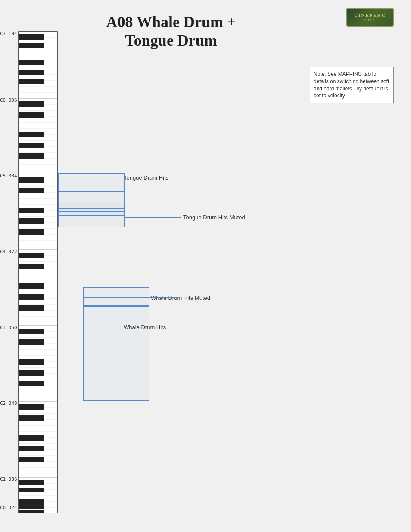 The width and height of the screenshot is (411, 532). What do you see at coordinates (214, 217) in the screenshot?
I see `tongue-drum-muted-label: Tongue Drum Hits Muted` at bounding box center [214, 217].